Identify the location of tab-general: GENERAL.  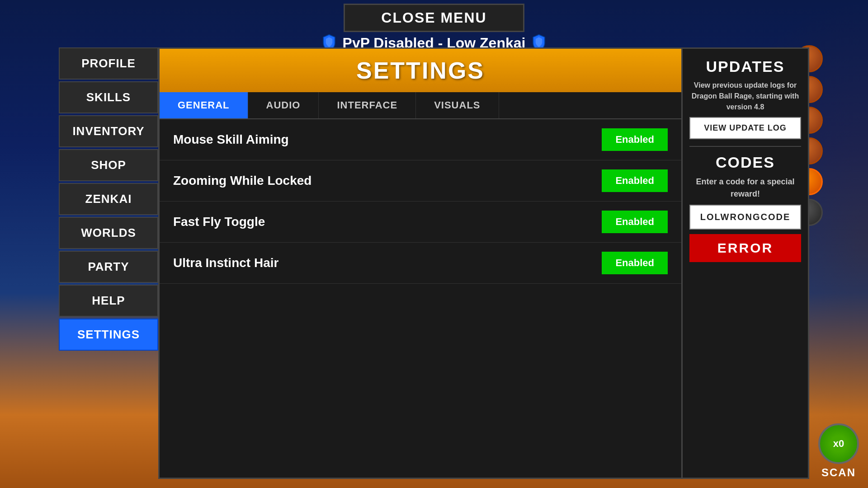
(204, 105).